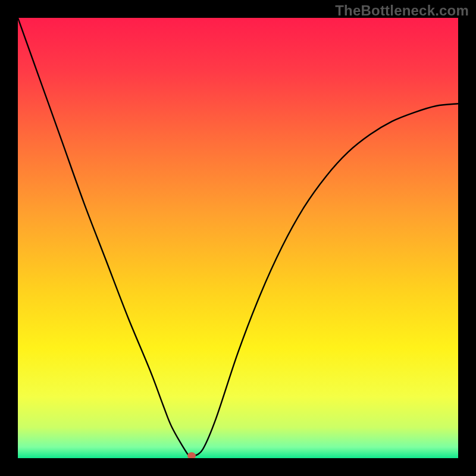  What do you see at coordinates (402, 11) in the screenshot?
I see `watermark-text: TheBottleneck.com` at bounding box center [402, 11].